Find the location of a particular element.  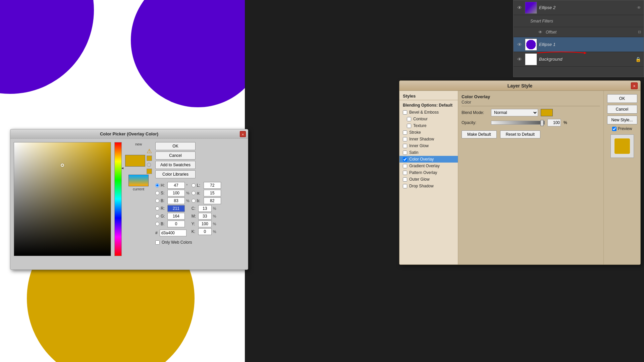

blue-input is located at coordinates (176, 224).